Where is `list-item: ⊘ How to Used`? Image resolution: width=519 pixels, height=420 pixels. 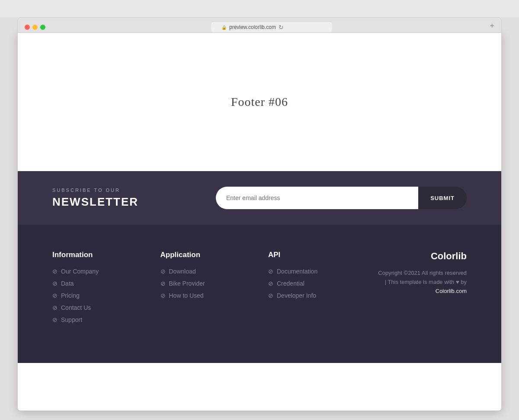 list-item: ⊘ How to Used is located at coordinates (206, 296).